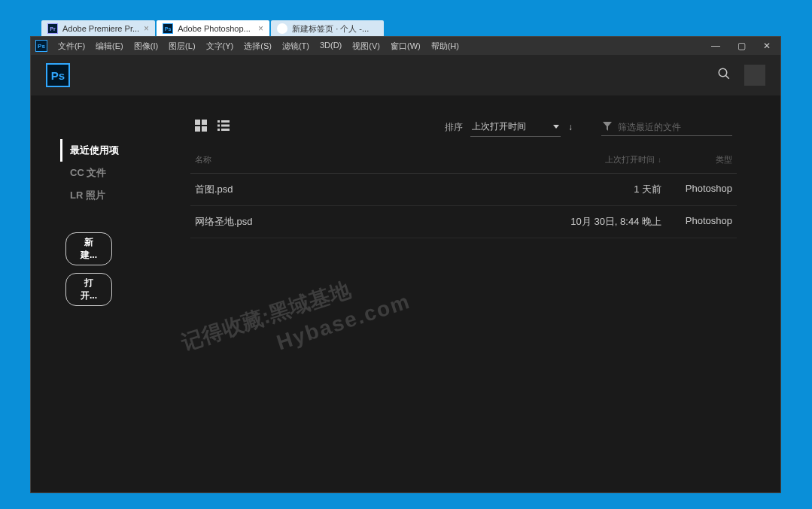 The height and width of the screenshot is (509, 812). I want to click on menu-view: 视图(V), so click(366, 47).